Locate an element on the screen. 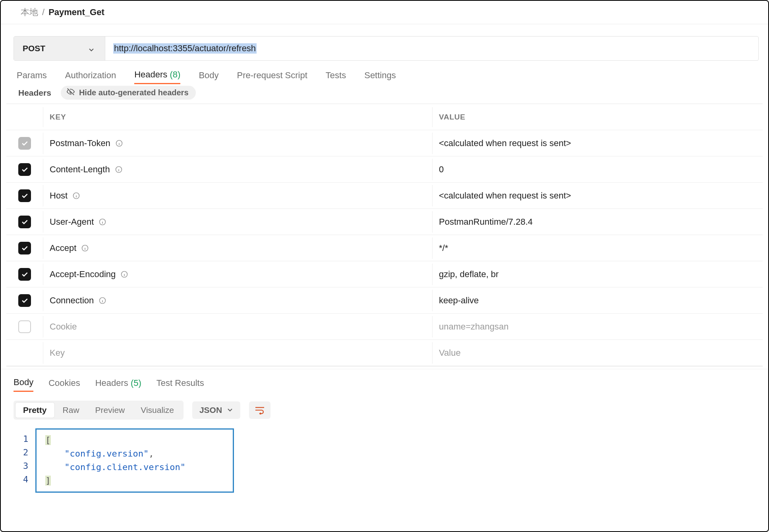 The width and height of the screenshot is (769, 532). line-number-gutter: 1 2 3 4 is located at coordinates (29, 461).